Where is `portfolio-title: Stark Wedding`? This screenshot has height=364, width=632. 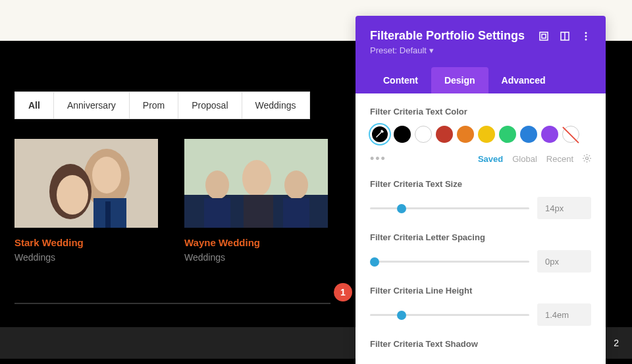 portfolio-title: Stark Wedding is located at coordinates (86, 242).